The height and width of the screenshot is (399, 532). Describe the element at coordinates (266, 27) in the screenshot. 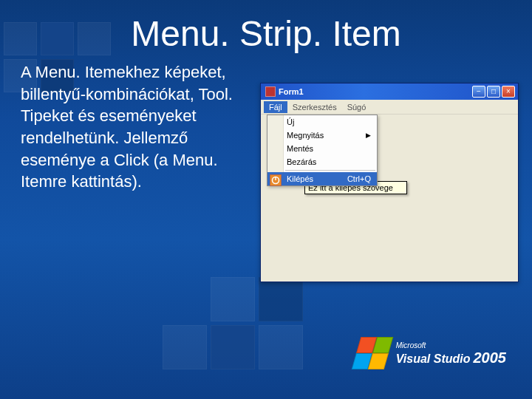

I see `slide-title: Menu. Strip. Item` at that location.